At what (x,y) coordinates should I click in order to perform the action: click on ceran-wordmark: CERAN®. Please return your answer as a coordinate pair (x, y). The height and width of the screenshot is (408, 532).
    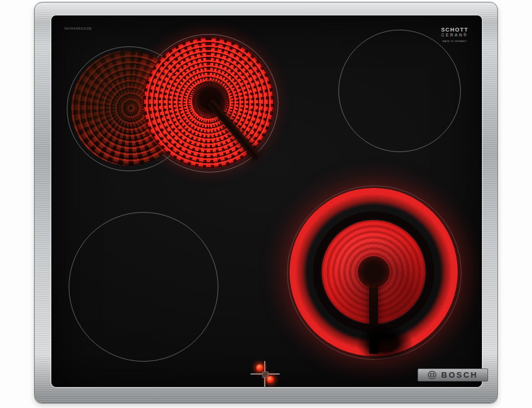
    Looking at the image, I should click on (455, 35).